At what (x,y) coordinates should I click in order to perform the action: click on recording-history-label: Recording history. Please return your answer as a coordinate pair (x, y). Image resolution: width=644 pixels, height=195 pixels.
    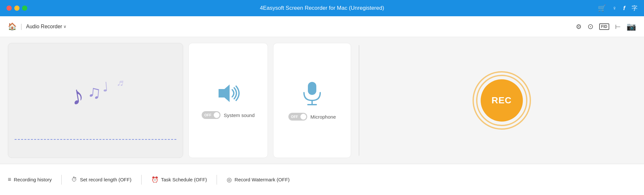
    Looking at the image, I should click on (33, 179).